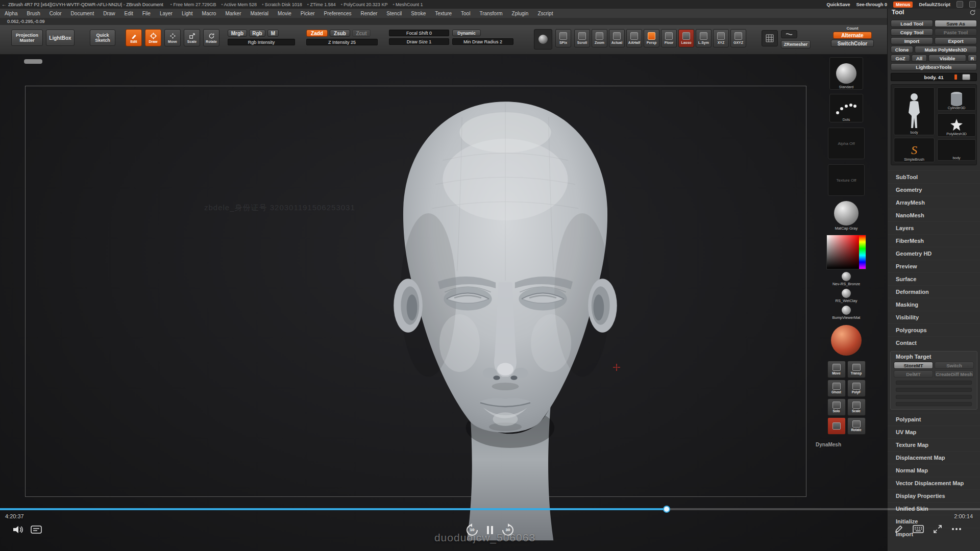  I want to click on material-item: BumpViewerMat, so click(846, 313).